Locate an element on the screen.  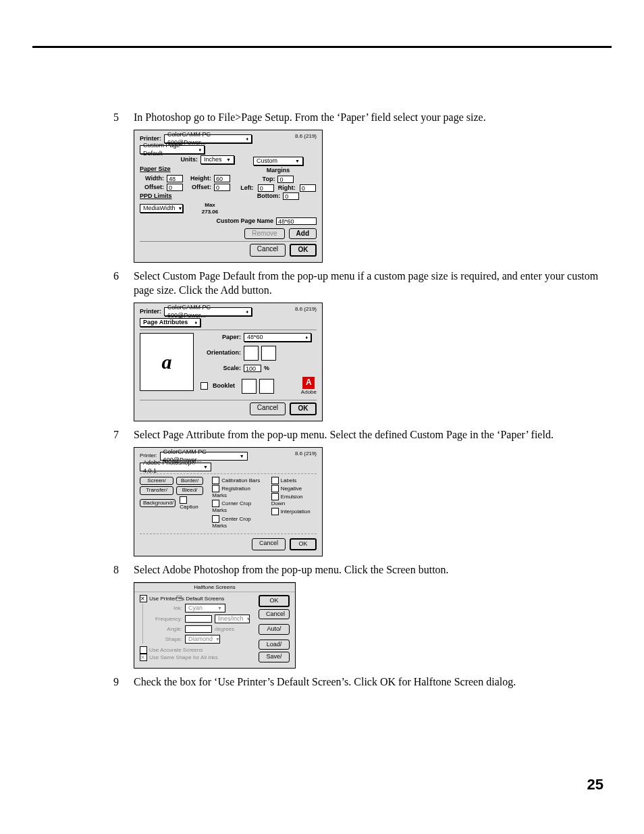
centercrop-checkbox is located at coordinates (216, 519).